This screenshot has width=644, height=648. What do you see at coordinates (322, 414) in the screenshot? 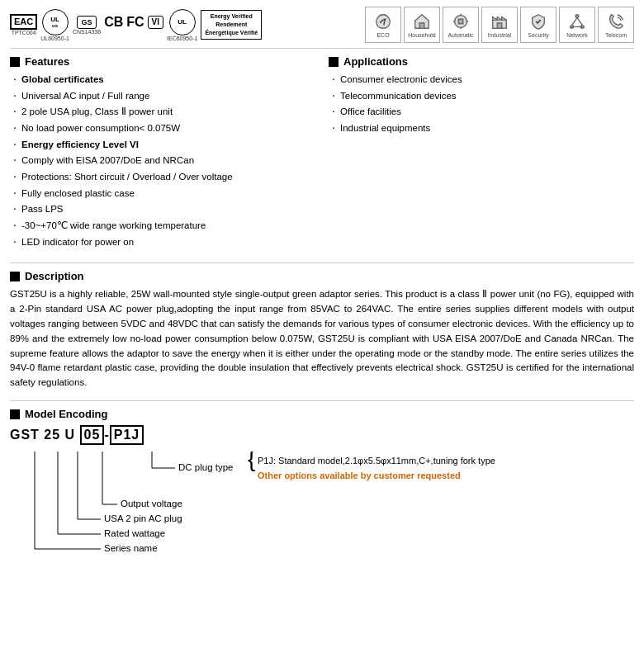
I see `model-encoding-title: Model Encoding` at bounding box center [322, 414].